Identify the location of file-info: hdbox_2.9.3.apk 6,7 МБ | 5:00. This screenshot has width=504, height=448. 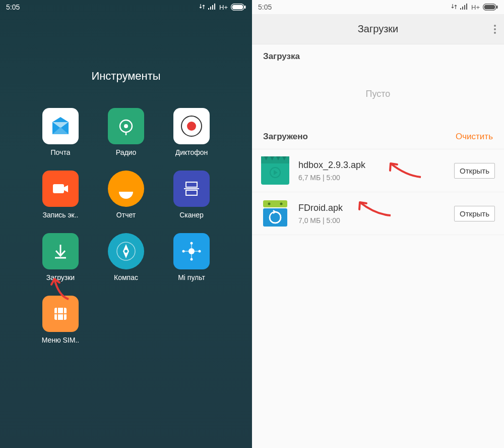
(376, 171).